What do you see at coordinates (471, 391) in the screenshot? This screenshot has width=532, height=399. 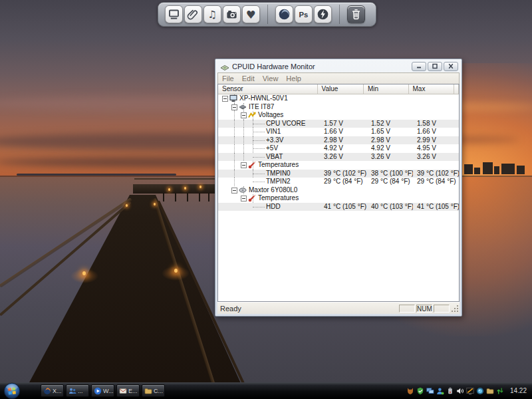 I see `hardware-monitor-icon` at bounding box center [471, 391].